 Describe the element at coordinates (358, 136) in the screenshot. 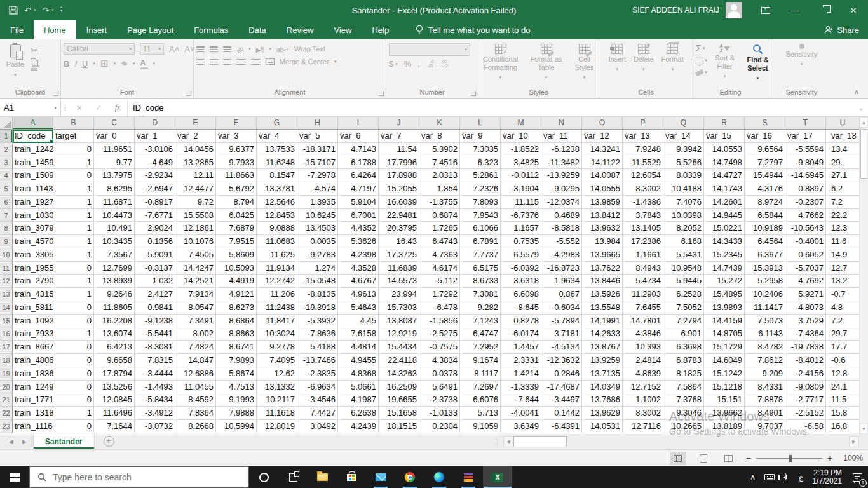

I see `cell-I1: var_6` at that location.